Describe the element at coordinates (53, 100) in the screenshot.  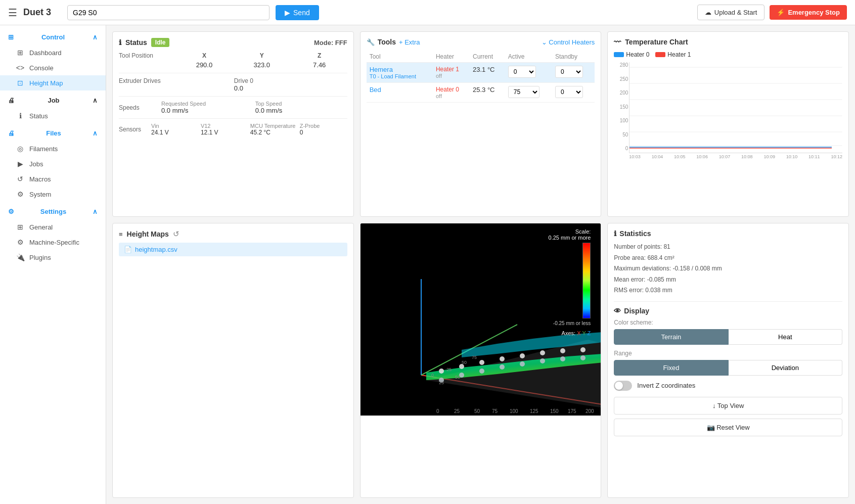
I see `sidebar-section-job-header: 🖨 Job ∧` at that location.